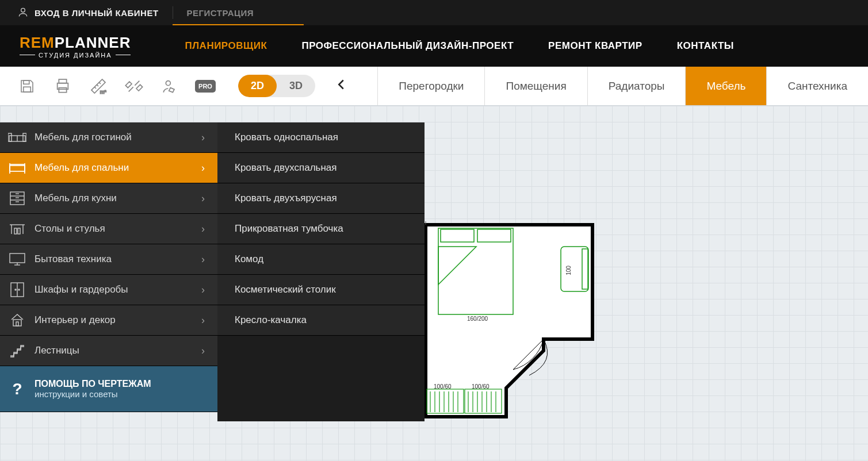 The width and height of the screenshot is (868, 461). I want to click on login-link: ВХОД В ЛИЧНЫЙ КАБИНЕТ, so click(88, 13).